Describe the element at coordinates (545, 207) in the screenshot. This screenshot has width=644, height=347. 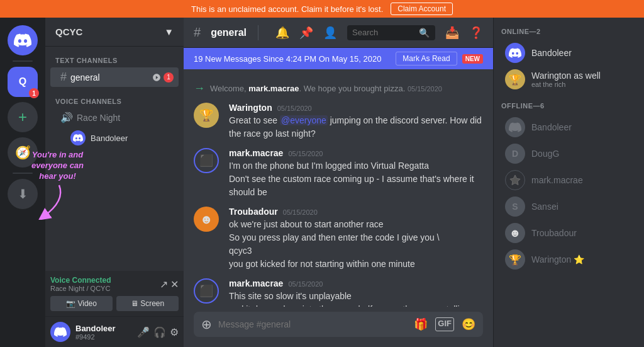
I see `member-name: Sansei` at that location.